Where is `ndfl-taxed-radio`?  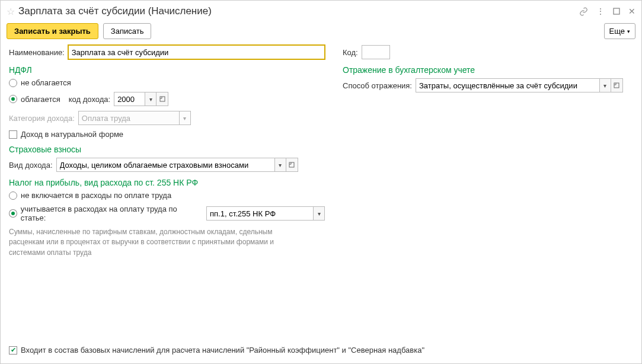 ndfl-taxed-radio is located at coordinates (13, 99).